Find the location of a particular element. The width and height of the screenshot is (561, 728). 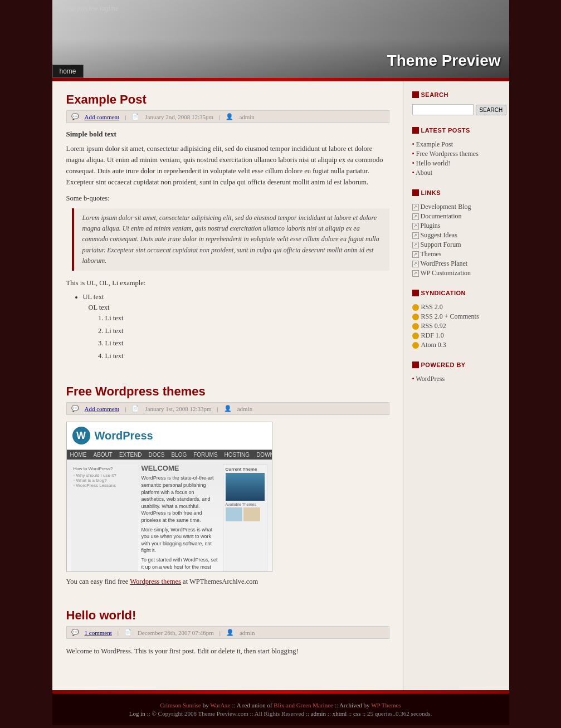

latest-post-link: Free Wordpress themes is located at coordinates (447, 154).